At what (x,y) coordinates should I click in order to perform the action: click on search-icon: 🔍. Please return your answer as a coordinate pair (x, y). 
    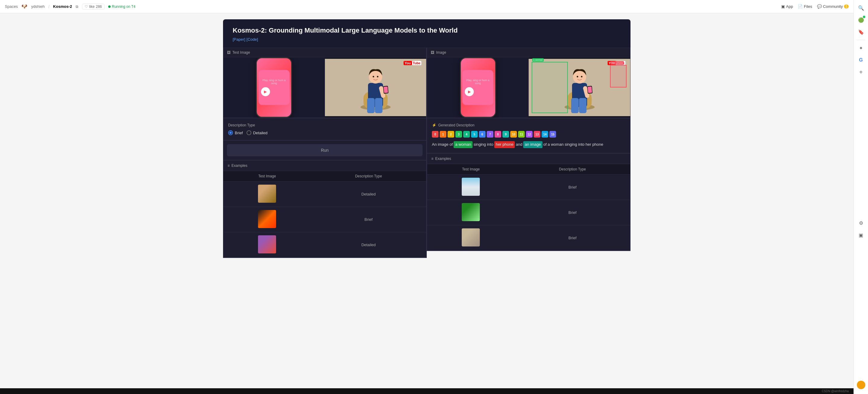
    Looking at the image, I should click on (861, 8).